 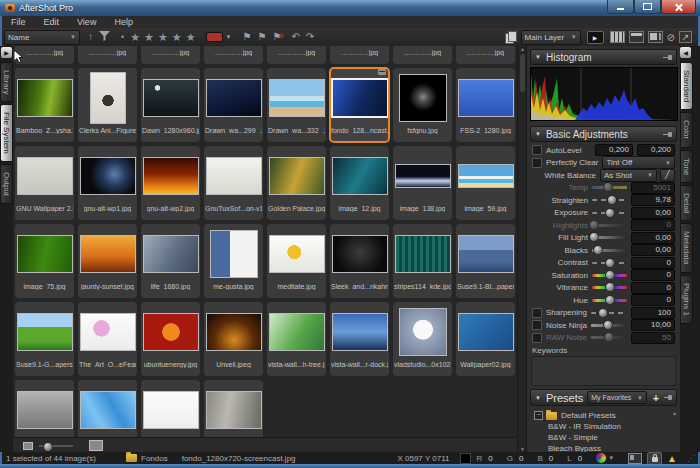 What do you see at coordinates (656, 150) in the screenshot?
I see `autolevel-high-value: 0,200` at bounding box center [656, 150].